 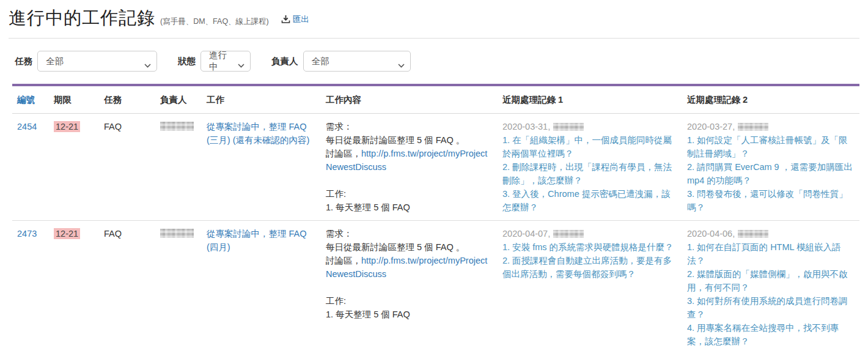 What do you see at coordinates (590, 247) in the screenshot?
I see `record-item: 1. 安裝 fms 的系統需求與硬體規格是什麼？` at bounding box center [590, 247].